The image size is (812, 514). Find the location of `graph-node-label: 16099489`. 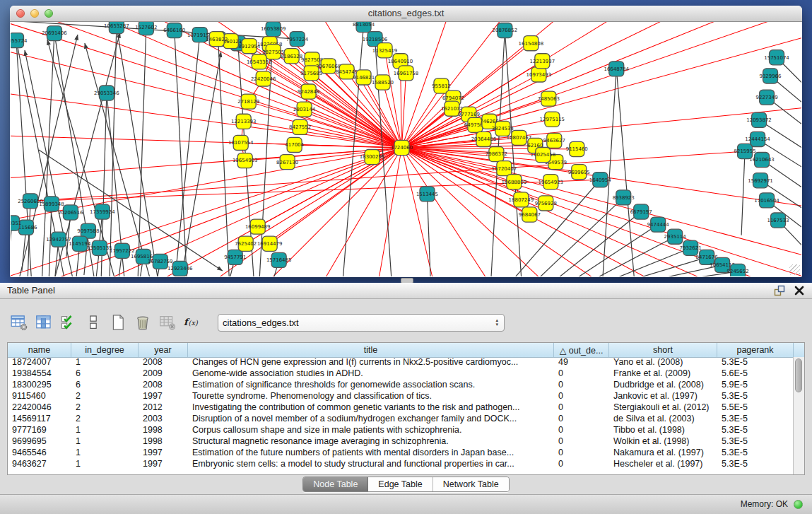

graph-node-label: 16099489 is located at coordinates (258, 226).